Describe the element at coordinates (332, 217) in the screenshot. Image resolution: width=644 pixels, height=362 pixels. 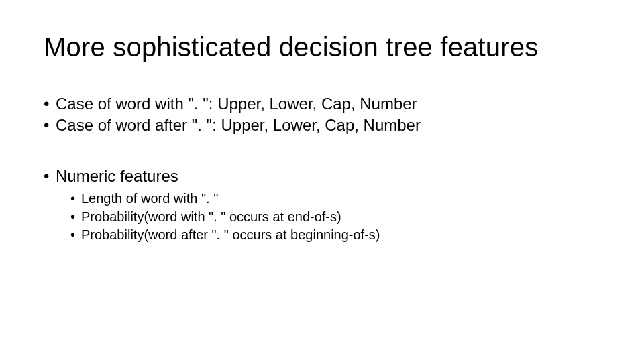
I see `sub-bullet-group: •Length of word with ". " •Probability(w…` at that location.